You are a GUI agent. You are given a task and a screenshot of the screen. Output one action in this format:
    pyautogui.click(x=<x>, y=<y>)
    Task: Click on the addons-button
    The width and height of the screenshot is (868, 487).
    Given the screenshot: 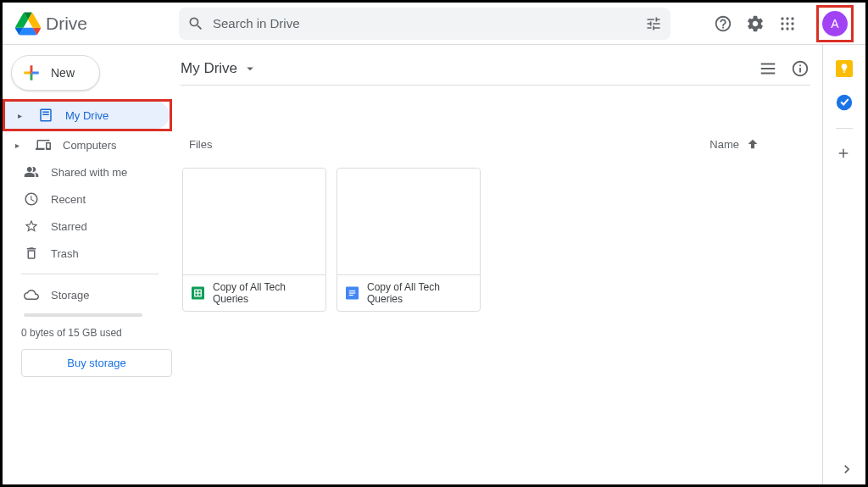 What is the action you would take?
    pyautogui.click(x=844, y=154)
    